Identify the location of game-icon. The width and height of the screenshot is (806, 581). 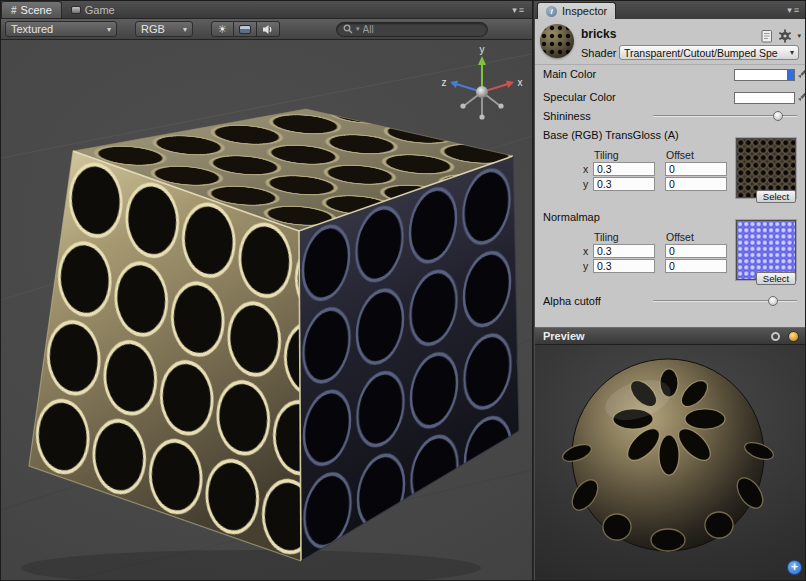
(76, 10).